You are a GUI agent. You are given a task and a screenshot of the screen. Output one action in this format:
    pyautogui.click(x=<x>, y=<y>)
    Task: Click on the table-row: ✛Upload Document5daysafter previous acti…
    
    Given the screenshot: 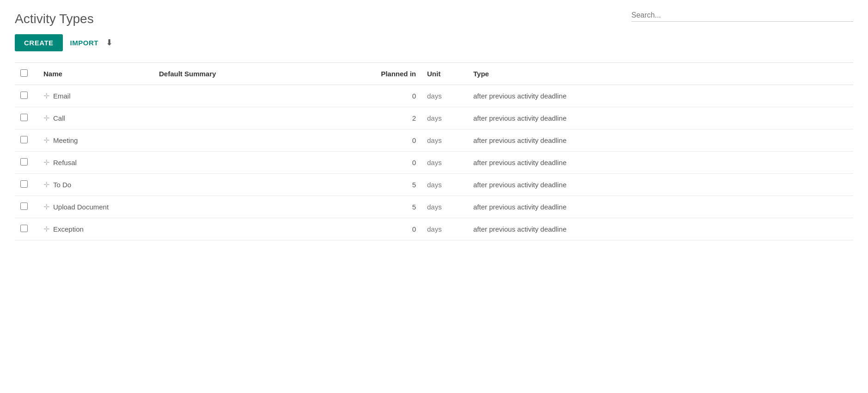 What is the action you would take?
    pyautogui.click(x=434, y=207)
    